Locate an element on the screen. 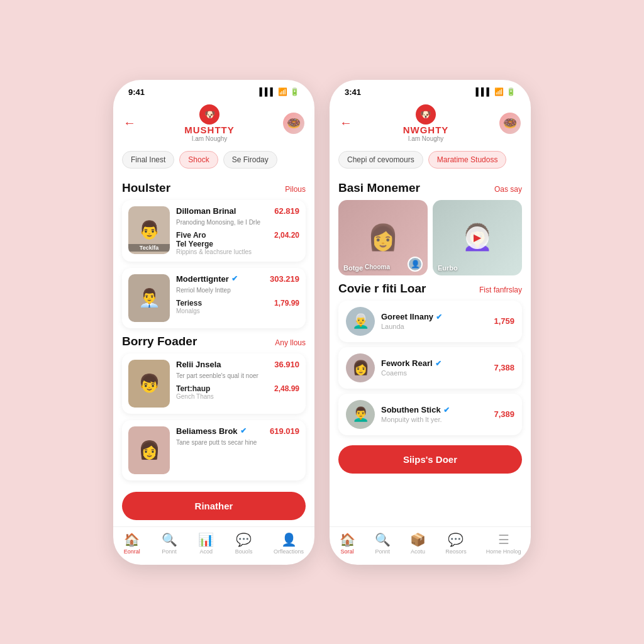 The image size is (644, 644). card-sub-name-dilloman: Five Aro is located at coordinates (214, 235).